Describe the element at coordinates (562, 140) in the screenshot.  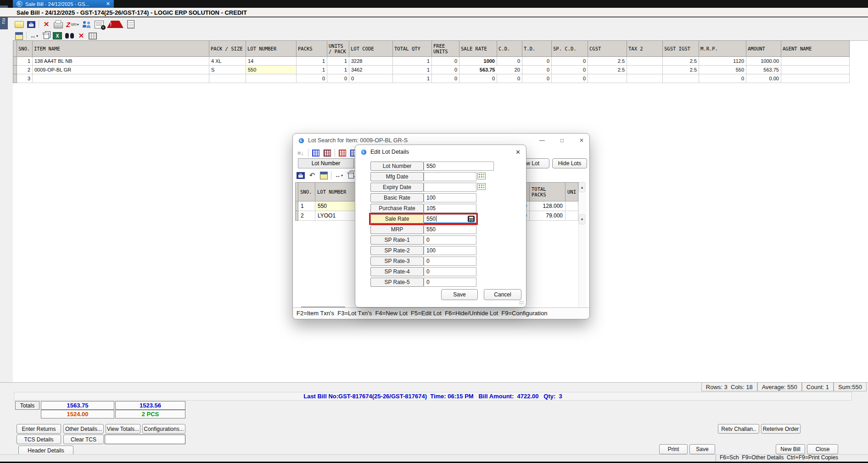
I see `maximize-icon: □` at that location.